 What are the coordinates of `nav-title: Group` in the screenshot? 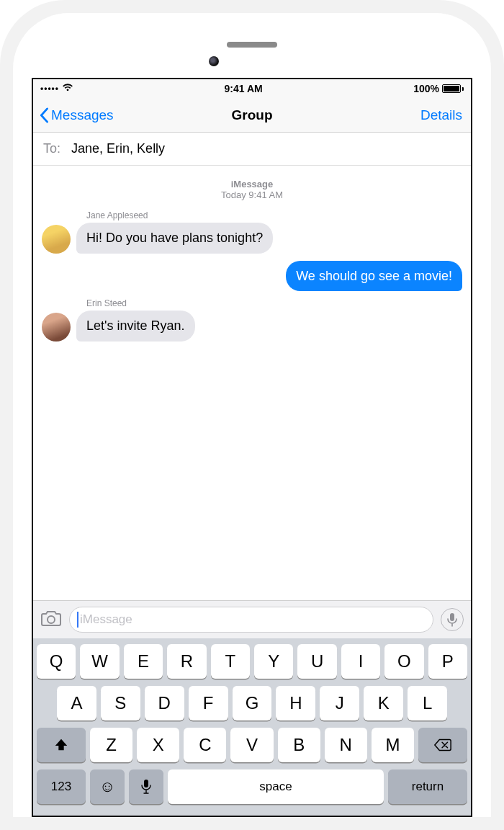 It's located at (252, 115).